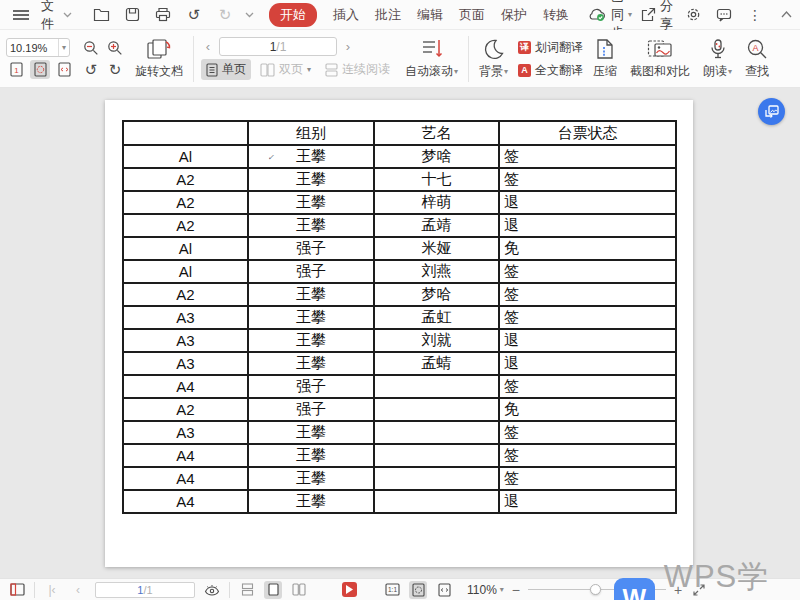 The image size is (800, 600). Describe the element at coordinates (278, 46) in the screenshot. I see `page-number-input: 1 /1` at that location.